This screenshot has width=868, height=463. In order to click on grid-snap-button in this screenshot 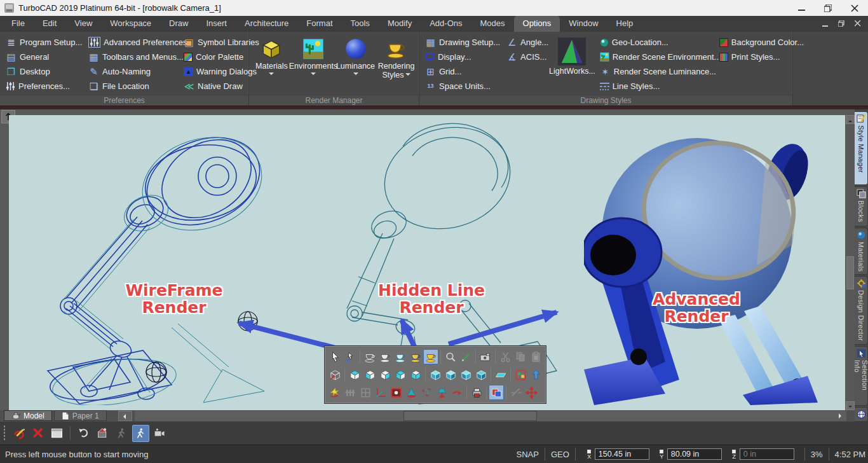, I will do `click(365, 392)`.